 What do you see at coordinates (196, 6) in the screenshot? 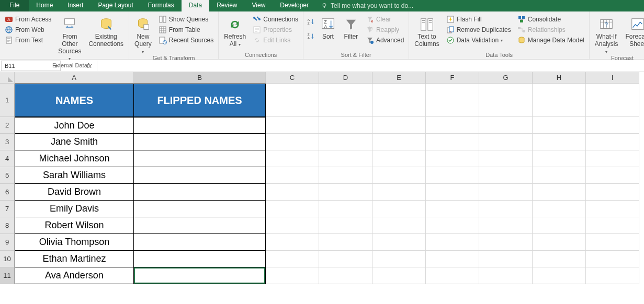
I see `tab-data: Data` at bounding box center [196, 6].